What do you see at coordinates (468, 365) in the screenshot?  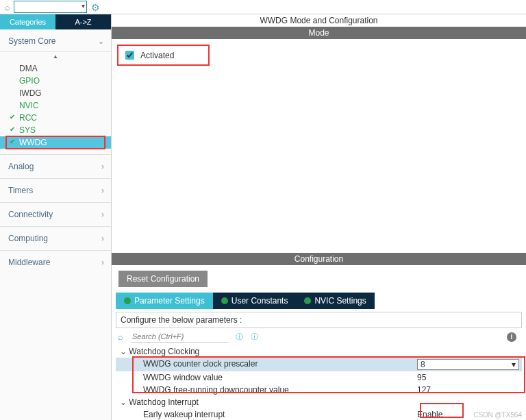 I see `param-value-dropdown: 8▾` at bounding box center [468, 365].